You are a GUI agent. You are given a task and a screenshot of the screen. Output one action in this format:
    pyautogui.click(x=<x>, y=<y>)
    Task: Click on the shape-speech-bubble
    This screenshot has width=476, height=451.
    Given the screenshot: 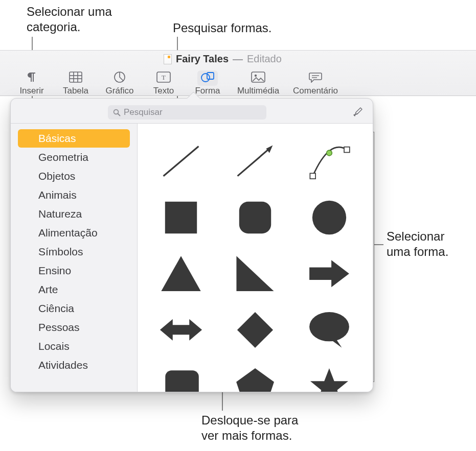 What is the action you would take?
    pyautogui.click(x=329, y=330)
    